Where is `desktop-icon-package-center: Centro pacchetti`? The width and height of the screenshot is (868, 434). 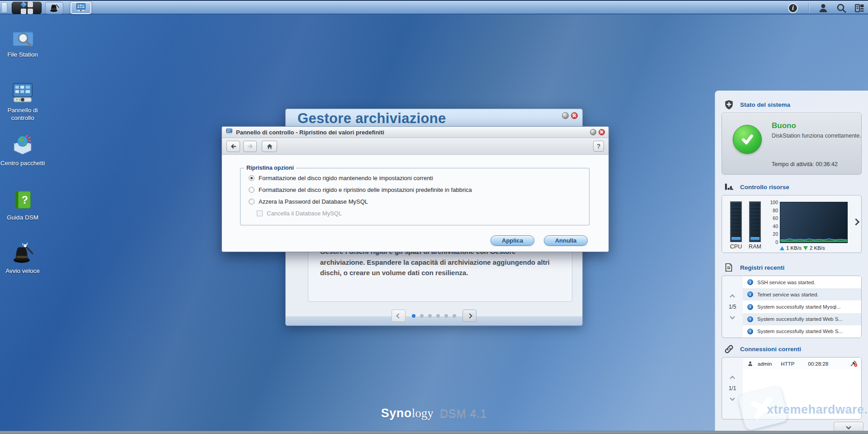
desktop-icon-package-center: Centro pacchetti is located at coordinates (23, 150).